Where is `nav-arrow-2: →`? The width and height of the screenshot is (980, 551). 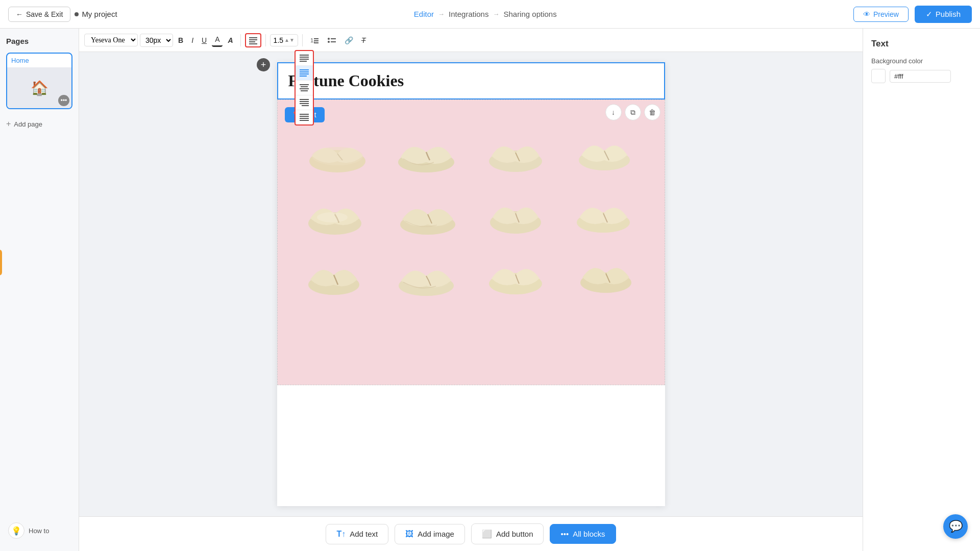 nav-arrow-2: → is located at coordinates (496, 14).